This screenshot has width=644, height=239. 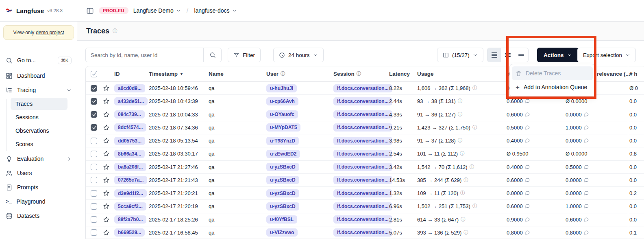 What do you see at coordinates (365, 115) in the screenshot?
I see `table-row: 084c739...2025-02-18 10:04:33qau-OYauofc…` at bounding box center [365, 115].